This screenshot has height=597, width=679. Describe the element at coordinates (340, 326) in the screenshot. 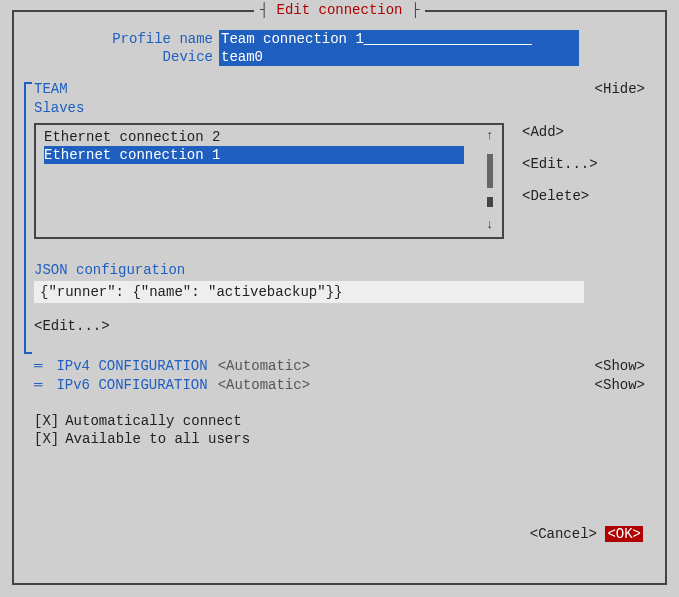

I see `json-edit-button: <Edit...>` at that location.